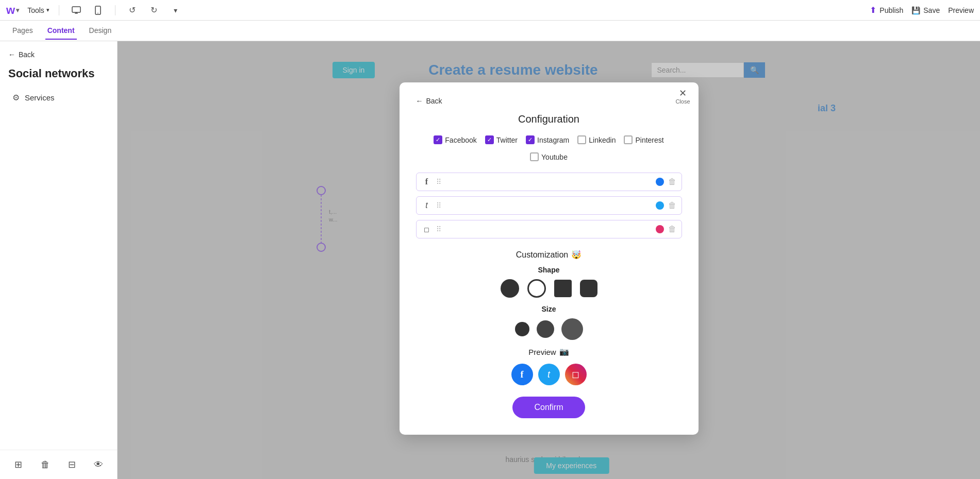  What do you see at coordinates (98, 465) in the screenshot?
I see `eye-icon: 👁` at bounding box center [98, 465].